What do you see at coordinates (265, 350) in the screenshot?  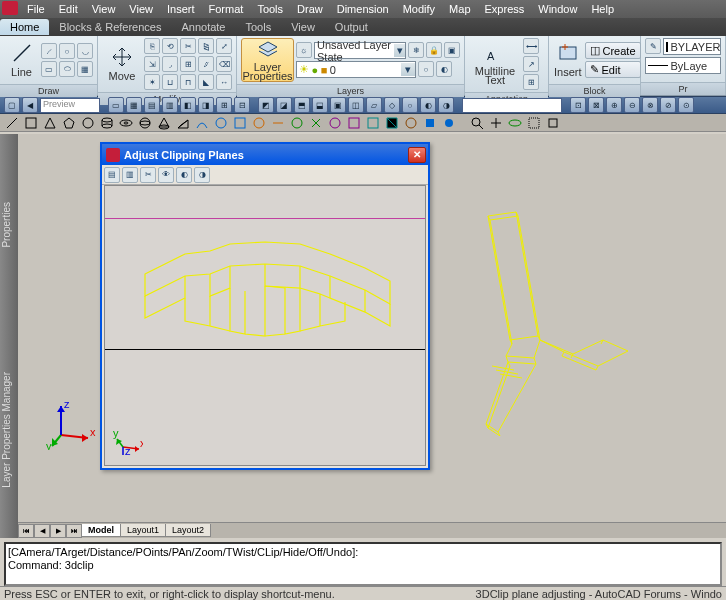 I see `back-clip-line` at bounding box center [265, 350].